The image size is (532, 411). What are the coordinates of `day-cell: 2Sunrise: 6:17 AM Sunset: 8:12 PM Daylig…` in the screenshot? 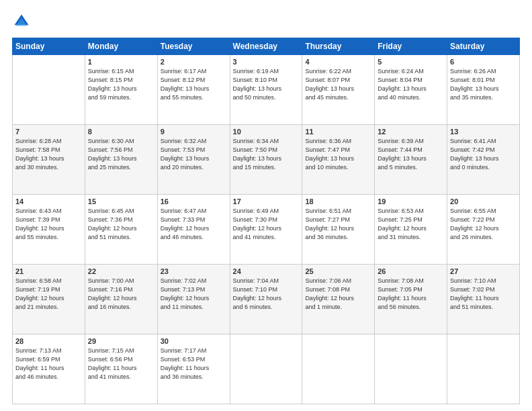 It's located at (193, 90).